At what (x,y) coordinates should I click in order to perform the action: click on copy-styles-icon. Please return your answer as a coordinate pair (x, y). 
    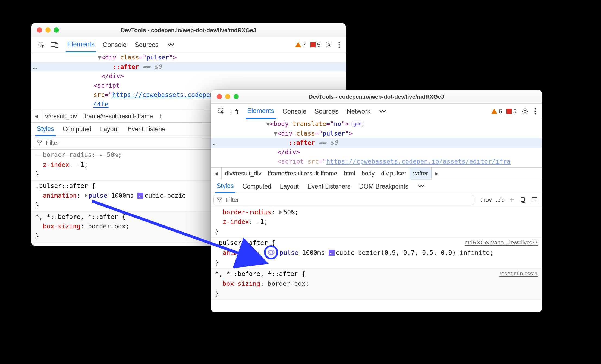
    Looking at the image, I should click on (523, 200).